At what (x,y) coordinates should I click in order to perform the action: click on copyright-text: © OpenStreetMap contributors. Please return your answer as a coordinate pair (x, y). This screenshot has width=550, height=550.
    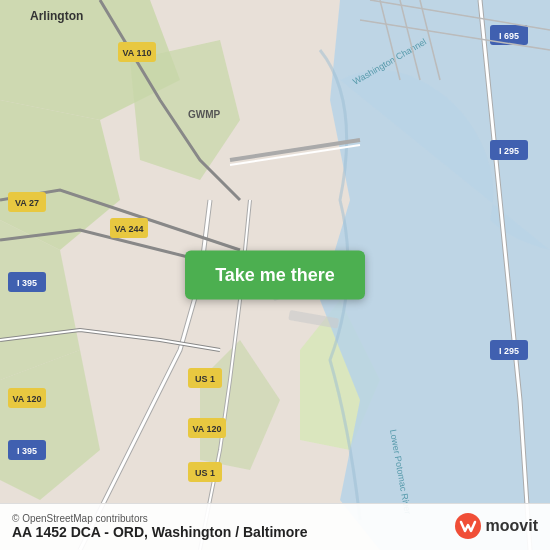
    Looking at the image, I should click on (160, 518).